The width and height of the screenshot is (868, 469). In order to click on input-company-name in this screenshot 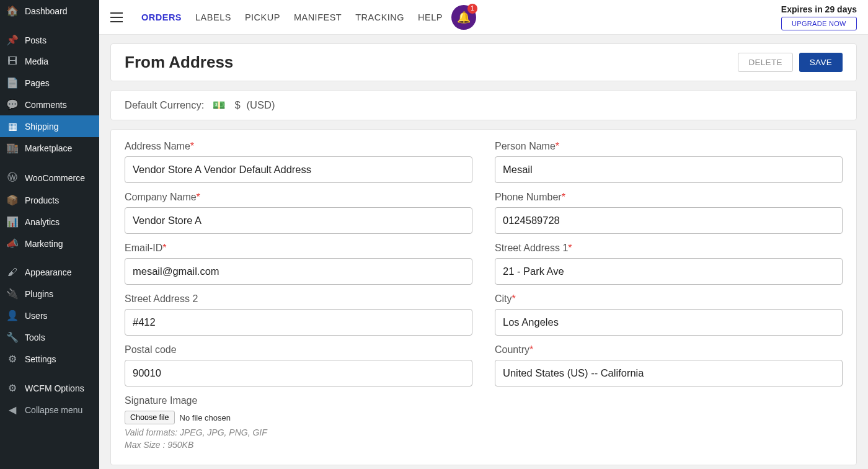, I will do `click(299, 221)`.